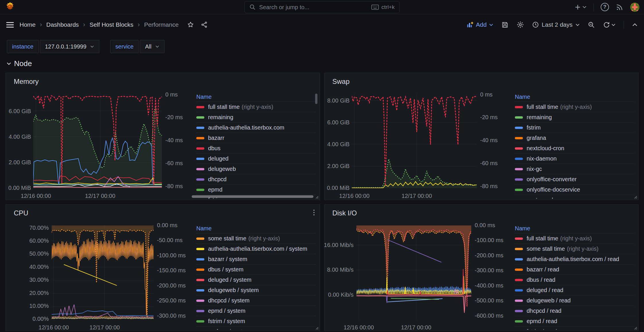 This screenshot has width=644, height=332. Describe the element at coordinates (575, 190) in the screenshot. I see `legend-row: onlyoffice-docservice` at that location.